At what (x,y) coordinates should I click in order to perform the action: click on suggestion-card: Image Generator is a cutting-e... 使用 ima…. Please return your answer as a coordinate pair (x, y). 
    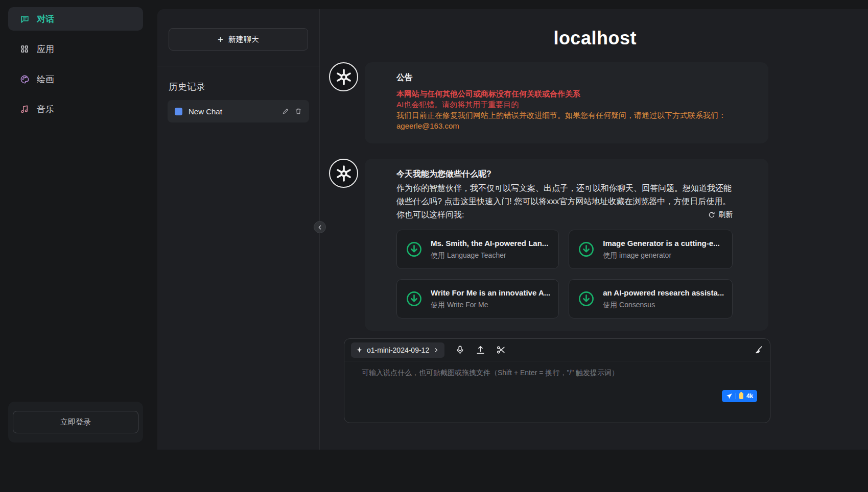
    Looking at the image, I should click on (651, 249).